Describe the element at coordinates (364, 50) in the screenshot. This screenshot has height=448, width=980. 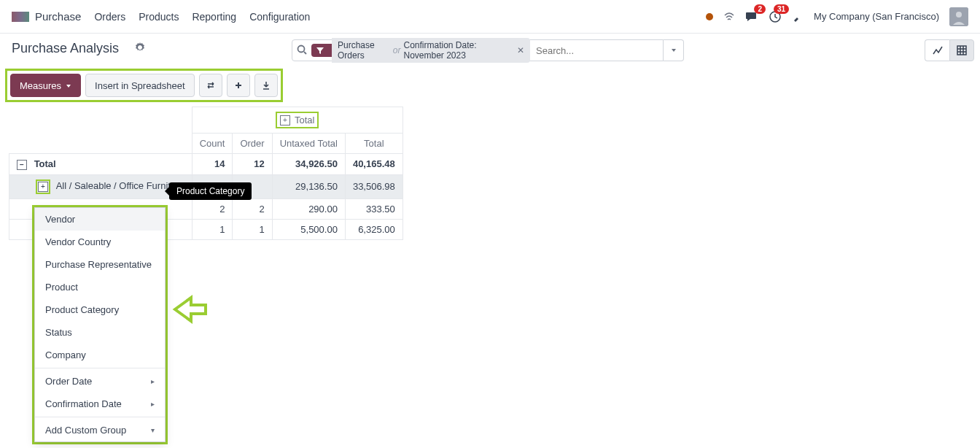
I see `filter-label-1: Purchase Orders` at that location.